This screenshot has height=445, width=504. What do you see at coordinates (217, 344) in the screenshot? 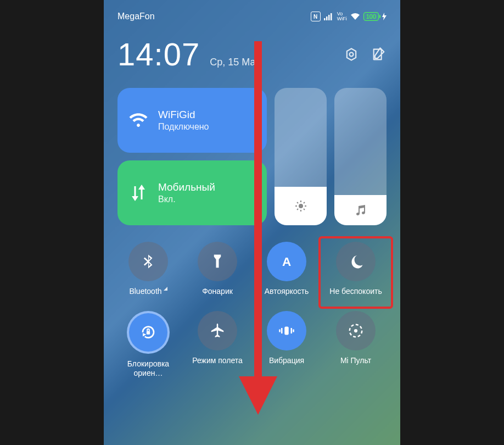
I see `airplane-toggle: Режим полета` at bounding box center [217, 344].